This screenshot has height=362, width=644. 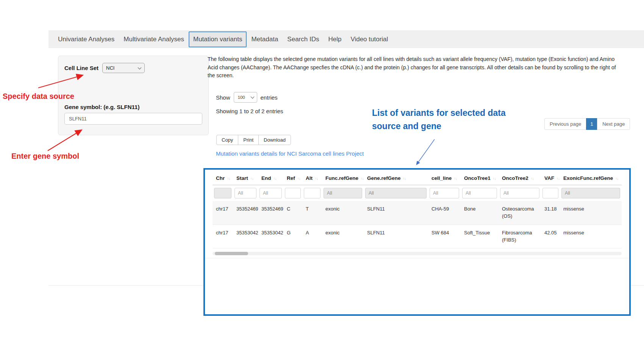 I want to click on column-header-cell-line: cell_line↑↓, so click(x=444, y=177).